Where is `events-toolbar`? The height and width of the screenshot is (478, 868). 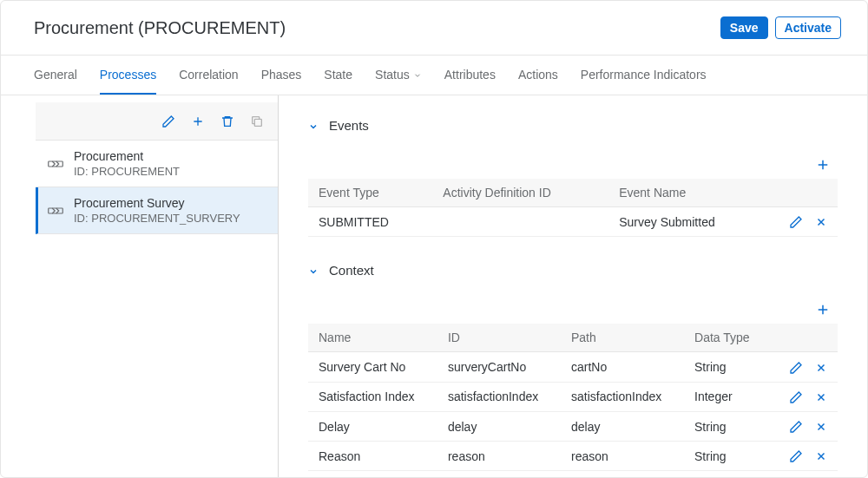
events-toolbar is located at coordinates (573, 165).